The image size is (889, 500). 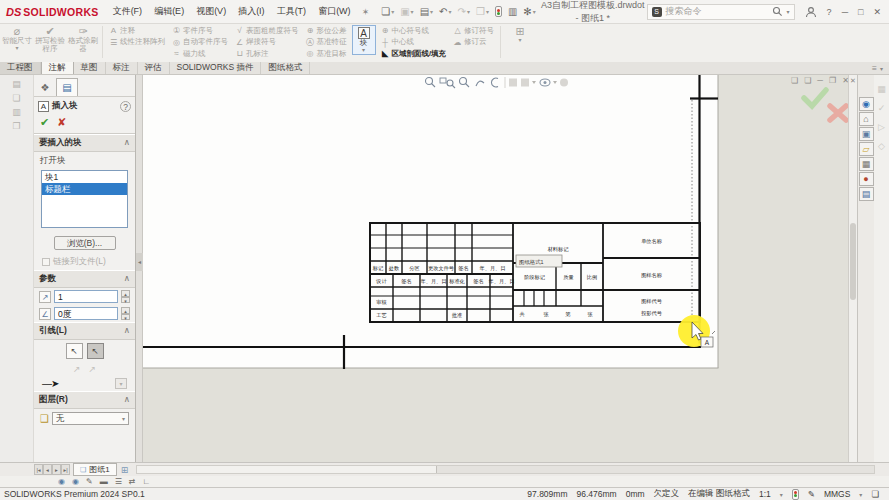 I want to click on sheet-tab-active: ❏ 图纸1, so click(x=95, y=470).